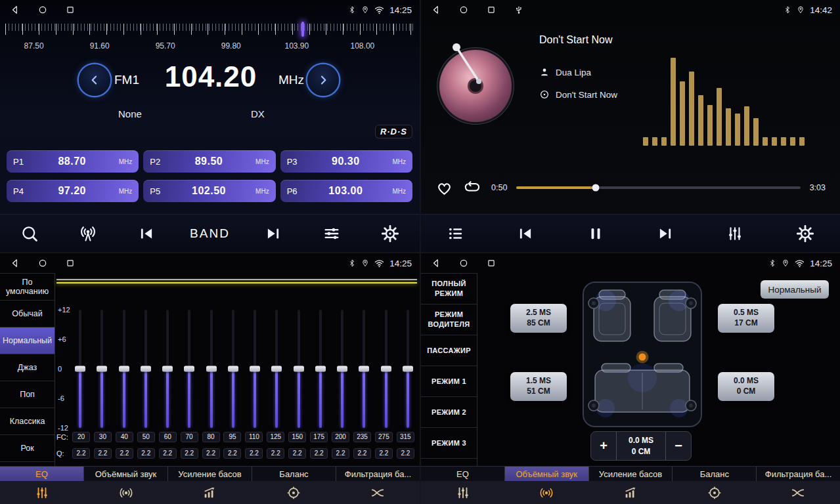 This screenshot has height=504, width=840. I want to click on pause-button, so click(596, 234).